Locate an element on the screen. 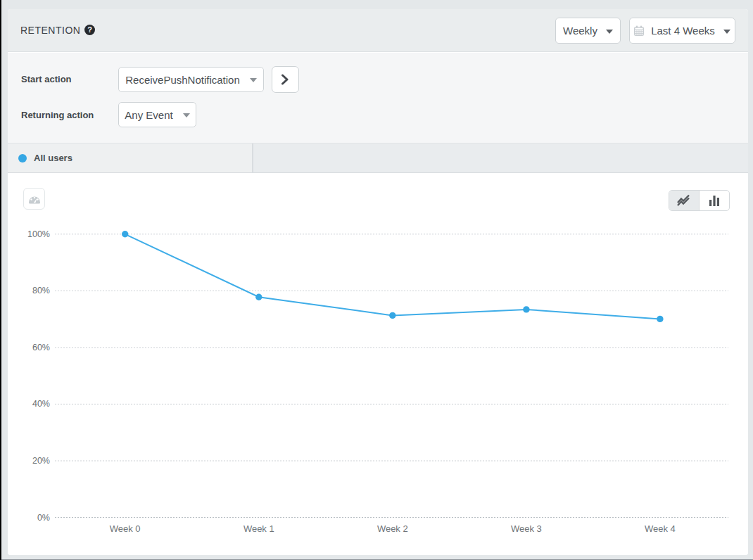 The width and height of the screenshot is (753, 560). svg-text: Week 0 is located at coordinates (125, 529).